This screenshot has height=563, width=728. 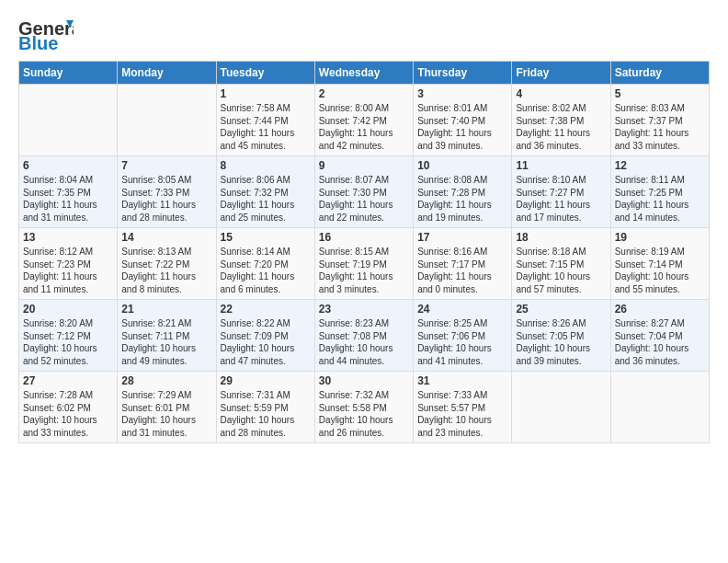 What do you see at coordinates (561, 121) in the screenshot?
I see `calendar-cell: 4Sunrise: 8:02 AMSunset: 7:38 PMDaylight…` at bounding box center [561, 121].